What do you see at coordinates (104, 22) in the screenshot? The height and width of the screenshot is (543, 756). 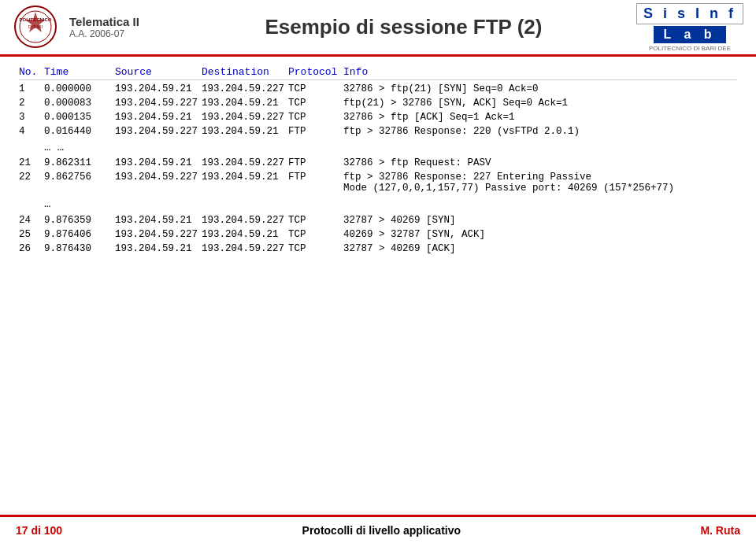 I see `course-title: Telematica II` at bounding box center [104, 22].